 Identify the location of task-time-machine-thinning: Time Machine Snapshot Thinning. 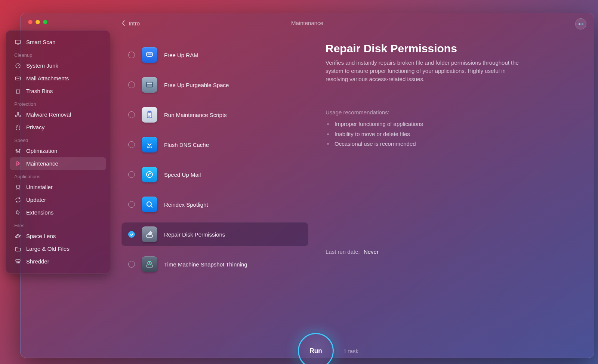
(215, 264).